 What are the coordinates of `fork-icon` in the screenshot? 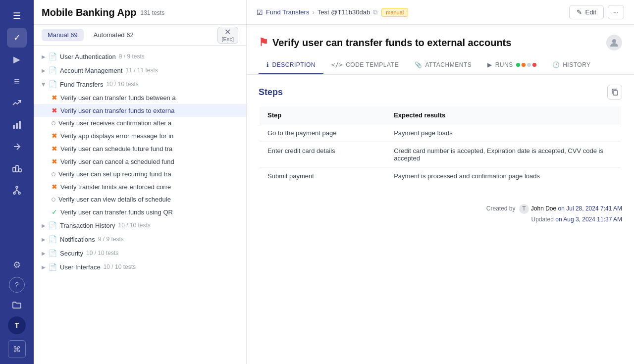 It's located at (17, 190).